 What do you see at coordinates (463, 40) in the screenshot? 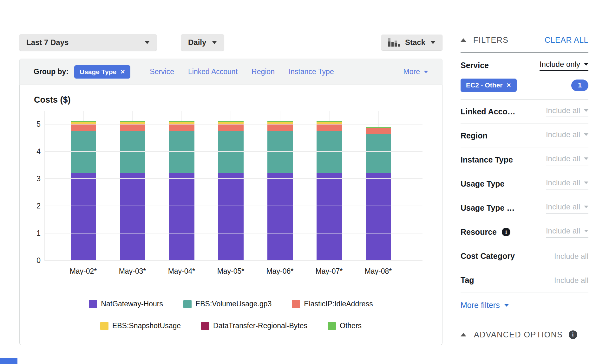
I see `collapse-icon` at bounding box center [463, 40].